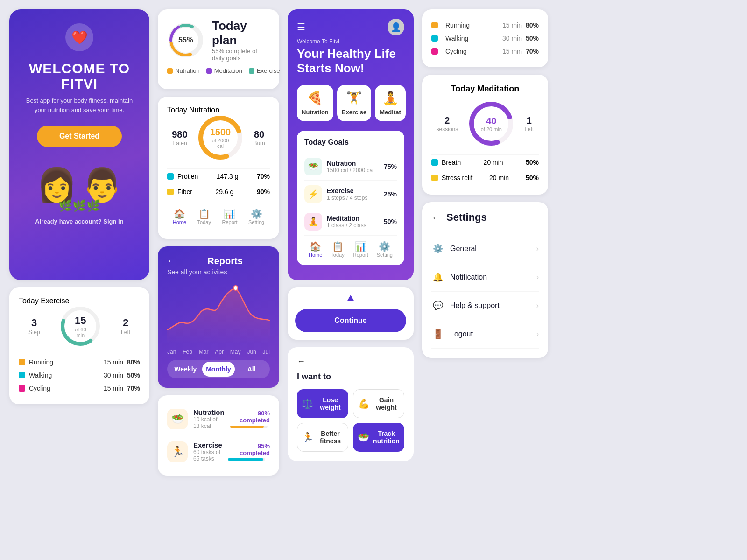 Image resolution: width=747 pixels, height=560 pixels. I want to click on meditation-items-list: Breath 20 min 50% Stress relif 20 min 50…, so click(485, 170).